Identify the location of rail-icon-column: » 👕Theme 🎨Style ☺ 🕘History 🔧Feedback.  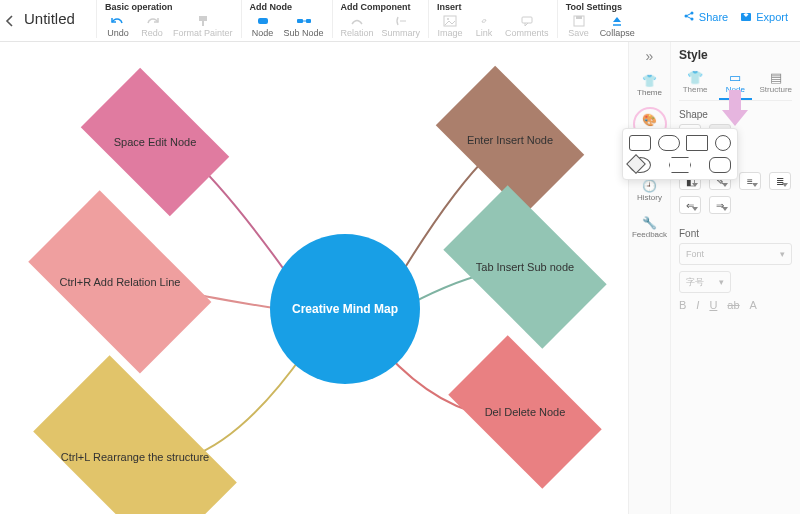
(650, 278).